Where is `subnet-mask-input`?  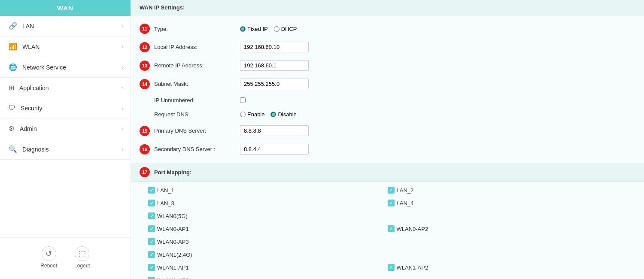
subnet-mask-input is located at coordinates (274, 84).